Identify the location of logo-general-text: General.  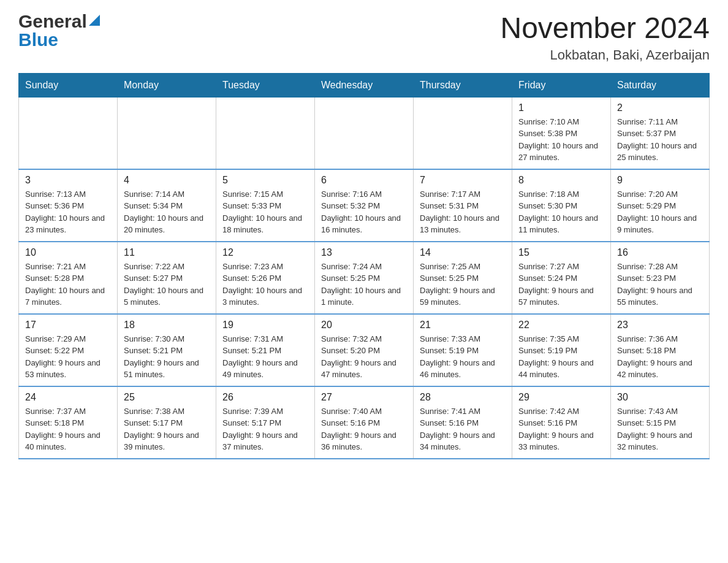
(53, 21).